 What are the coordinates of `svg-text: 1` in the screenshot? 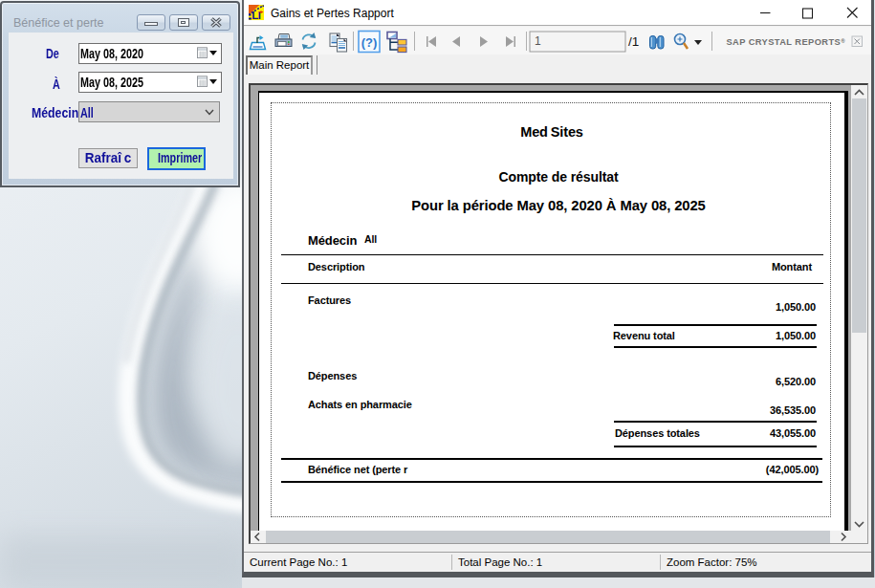 It's located at (537, 41).